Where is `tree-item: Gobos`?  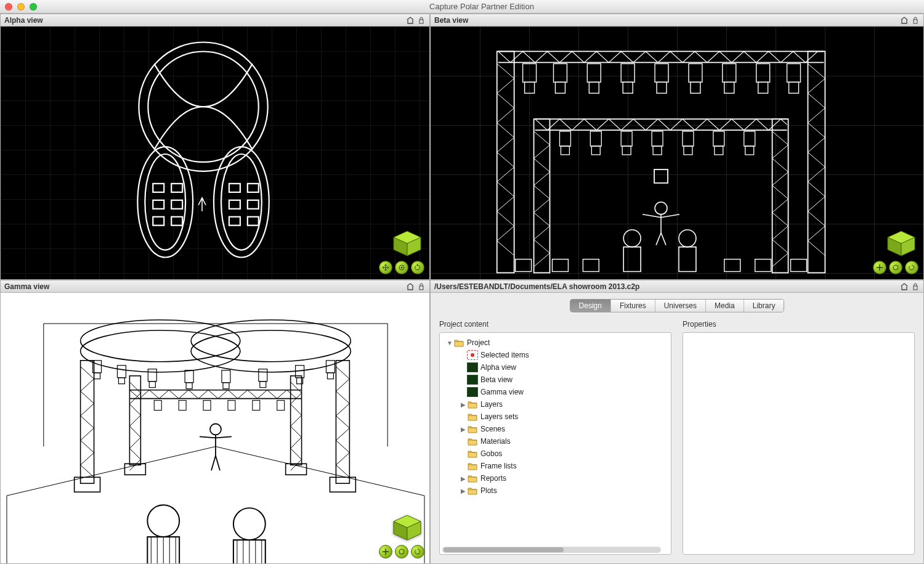
tree-item: Gobos is located at coordinates (556, 454).